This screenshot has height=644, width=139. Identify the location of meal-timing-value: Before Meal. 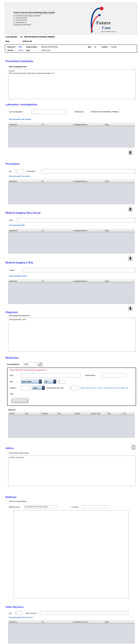
(30, 382).